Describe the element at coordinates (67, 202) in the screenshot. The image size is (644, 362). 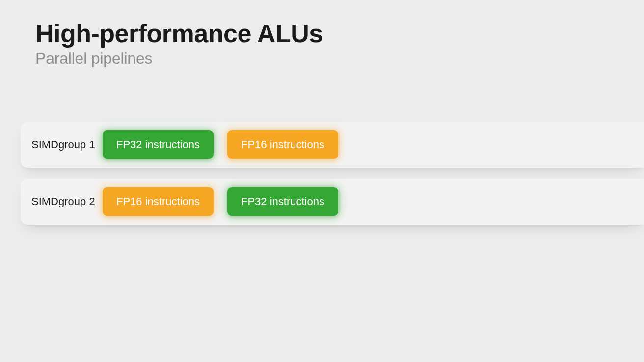
I see `lane-label: SIMDgroup 2` at that location.